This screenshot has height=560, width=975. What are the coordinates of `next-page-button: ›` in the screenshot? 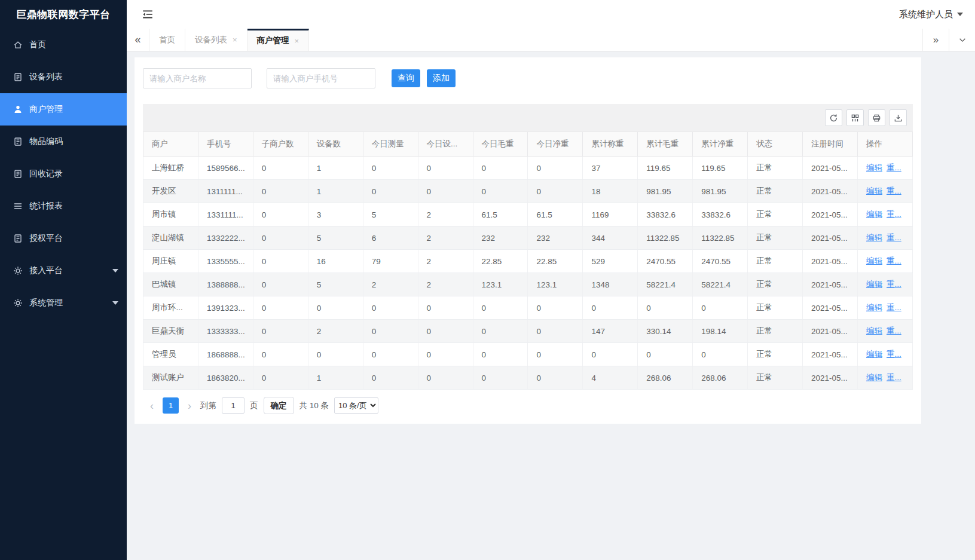 It's located at (190, 406).